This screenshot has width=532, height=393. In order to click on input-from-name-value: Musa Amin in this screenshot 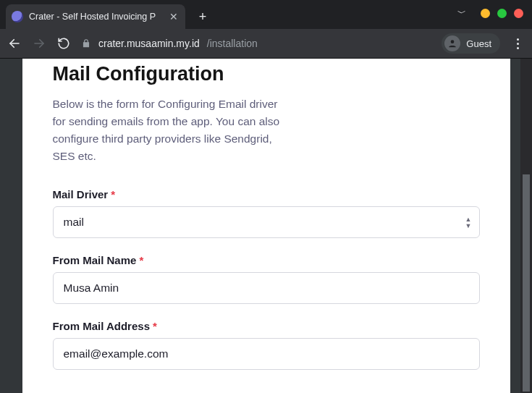, I will do `click(91, 288)`.